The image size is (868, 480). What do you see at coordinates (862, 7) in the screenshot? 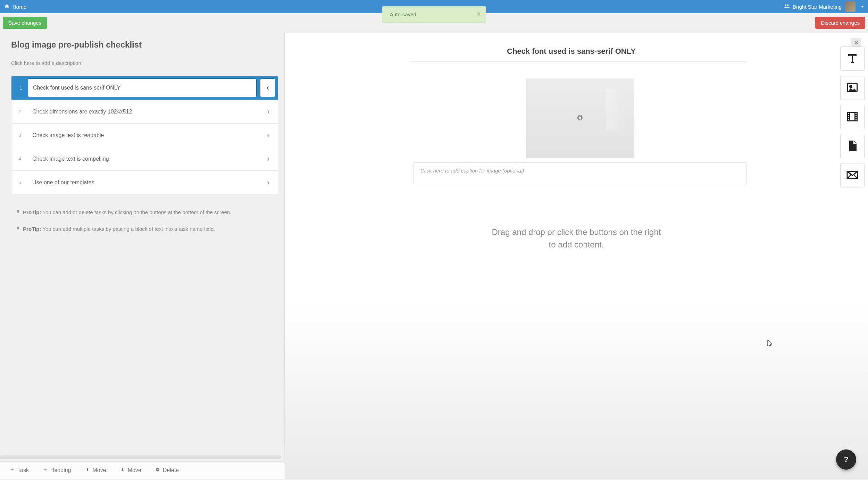
I see `account-menu-caret` at bounding box center [862, 7].